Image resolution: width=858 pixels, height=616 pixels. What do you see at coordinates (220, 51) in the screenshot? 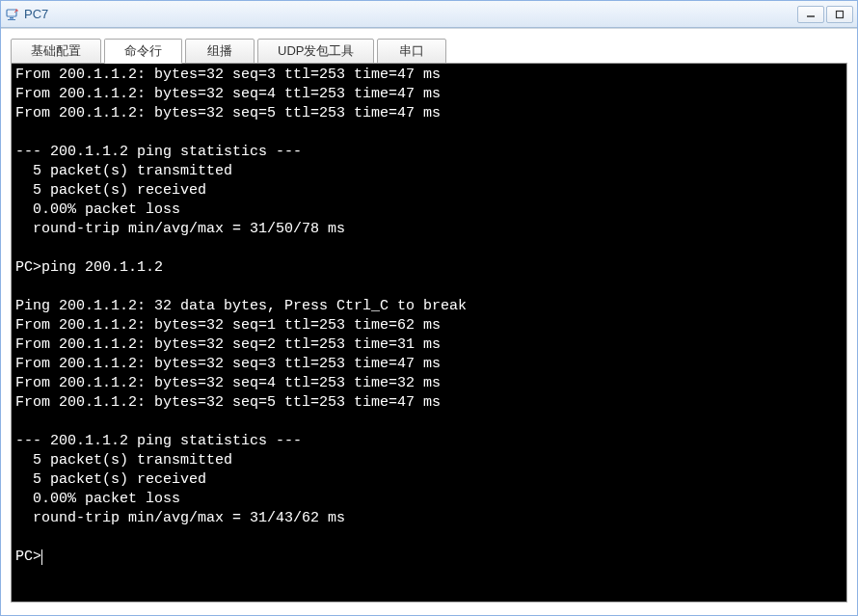
I see `tab-multicast: 组播` at bounding box center [220, 51].